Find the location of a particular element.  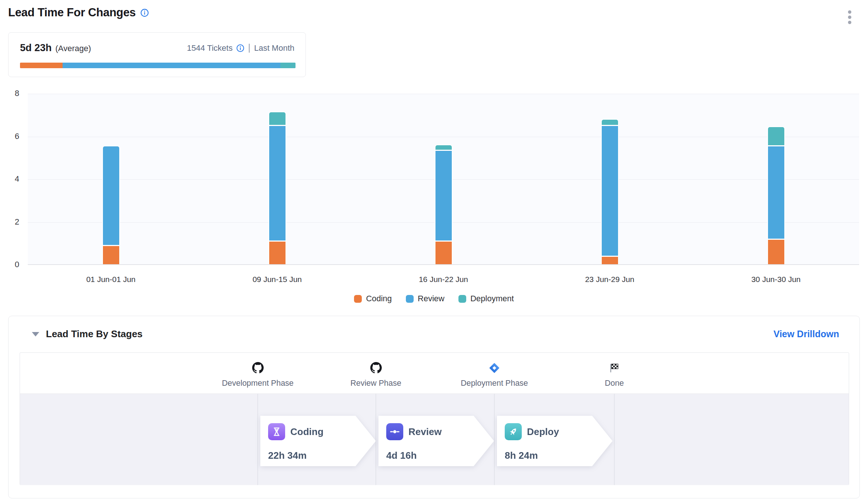

title-info-icon is located at coordinates (144, 13).